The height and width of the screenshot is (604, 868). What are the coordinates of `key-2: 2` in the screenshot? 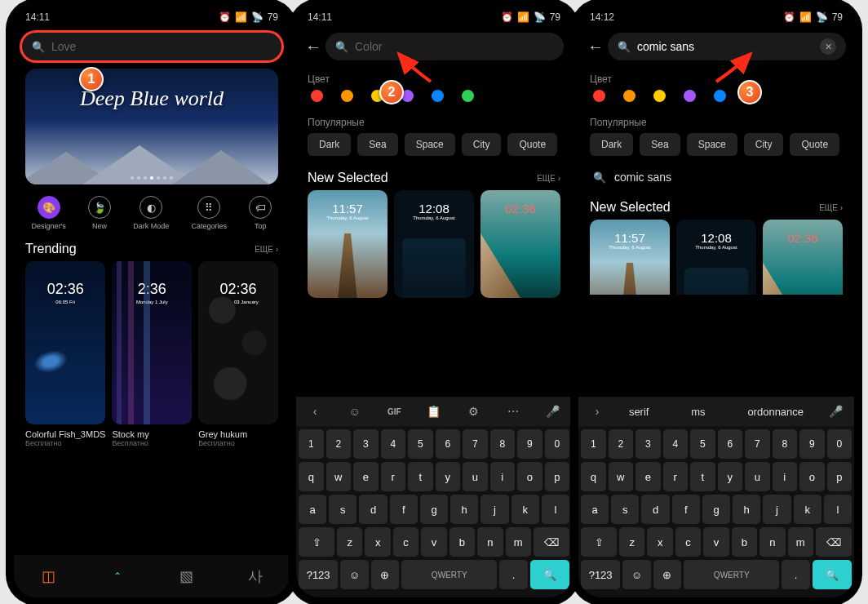 It's located at (622, 444).